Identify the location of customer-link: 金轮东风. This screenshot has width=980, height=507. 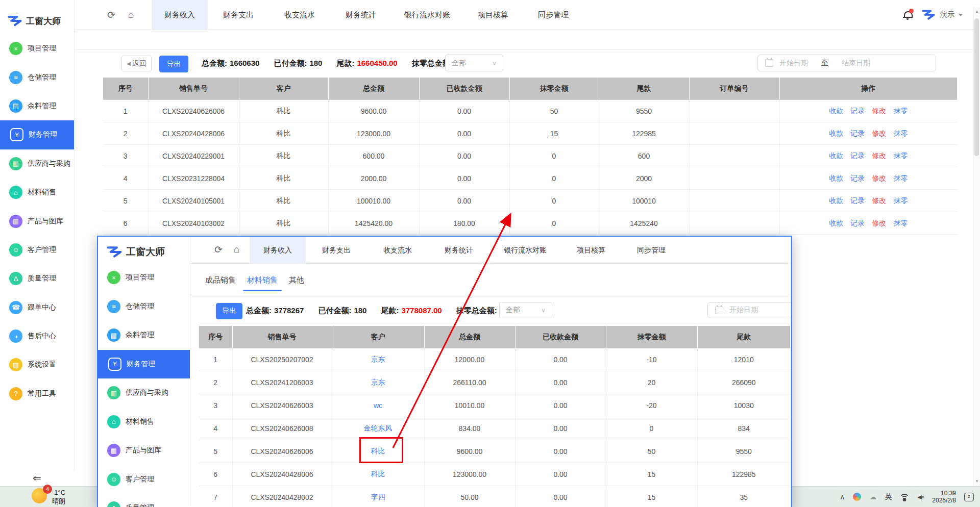
(378, 428).